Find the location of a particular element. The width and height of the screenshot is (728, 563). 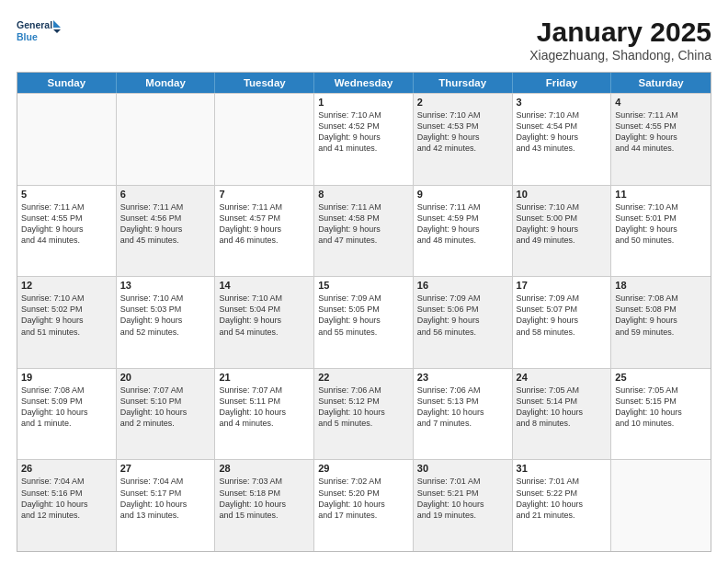

calendar-cell: 2Sunrise: 7:10 AM Sunset: 4:53 PM Daylig… is located at coordinates (463, 140).